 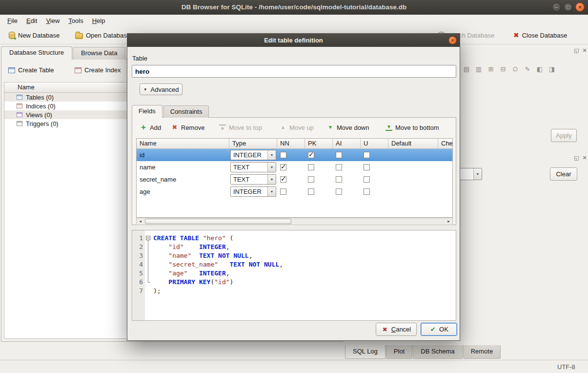 I want to click on new-database-button: New Database, so click(x=34, y=35).